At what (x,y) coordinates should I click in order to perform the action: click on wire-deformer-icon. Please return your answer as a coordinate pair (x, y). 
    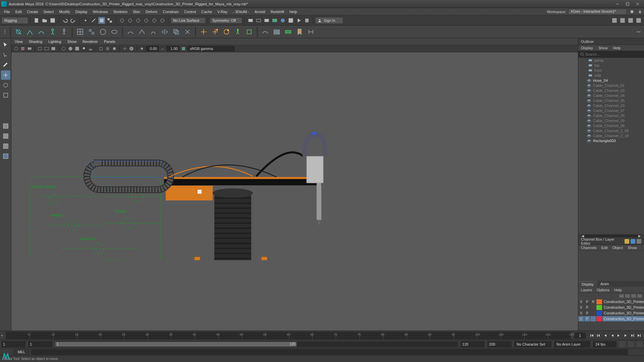
    Looking at the image, I should click on (103, 32).